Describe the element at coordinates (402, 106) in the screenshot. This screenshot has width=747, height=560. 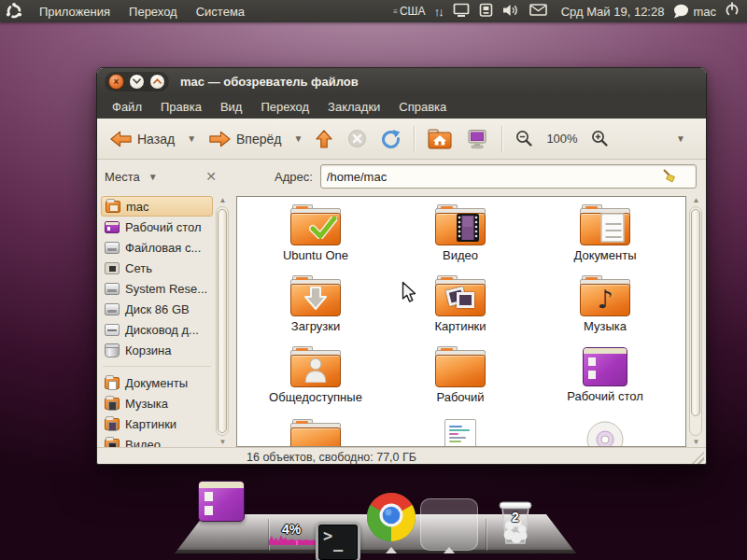
I see `window-menubar: Файл Правка Вид Переход Закладки Справка` at that location.